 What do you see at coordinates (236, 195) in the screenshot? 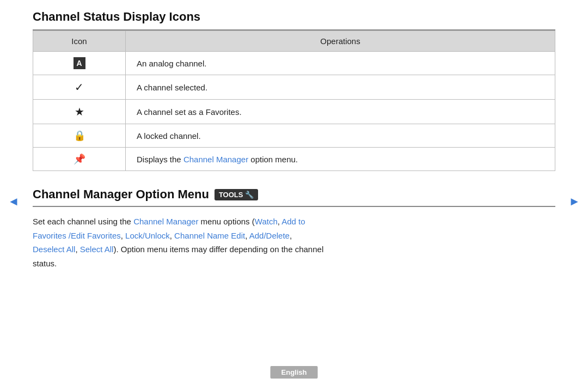
I see `tools-badge: TOOLS🔧` at bounding box center [236, 195].